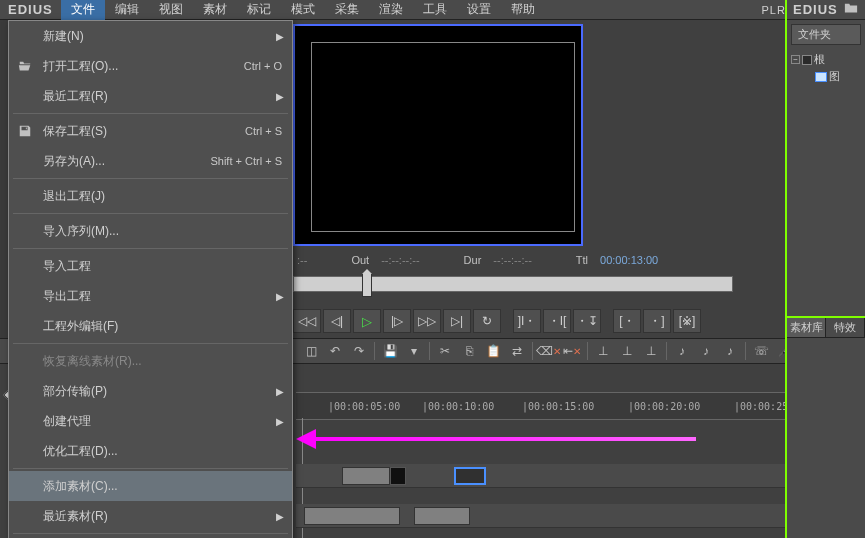  Describe the element at coordinates (706, 351) in the screenshot. I see `audio-tool-2: ♪` at that location.